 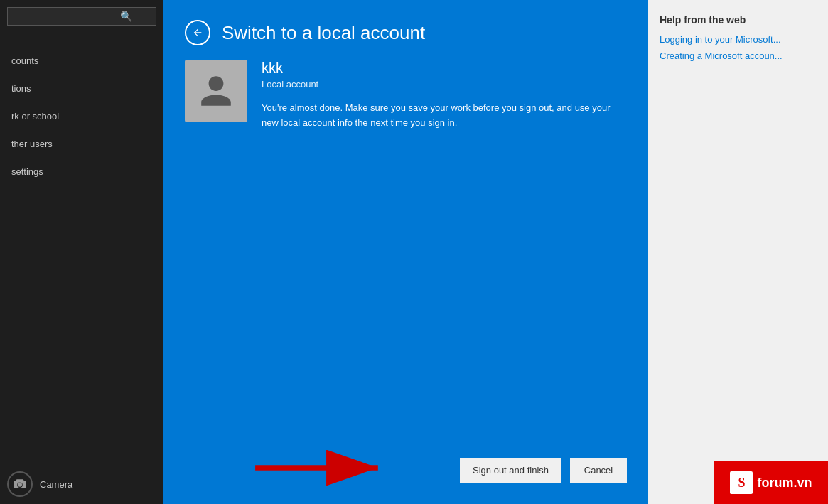 I want to click on red-arrow-icon, so click(x=320, y=468).